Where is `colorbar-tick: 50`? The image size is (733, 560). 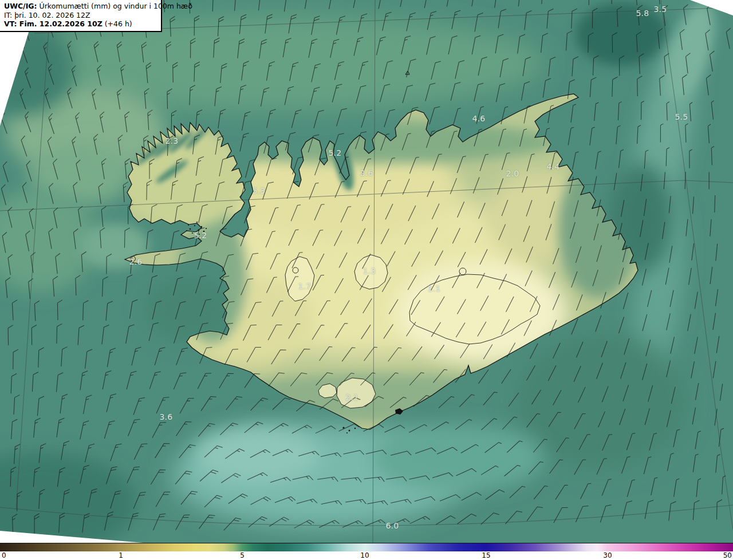
colorbar-tick: 50 is located at coordinates (727, 555).